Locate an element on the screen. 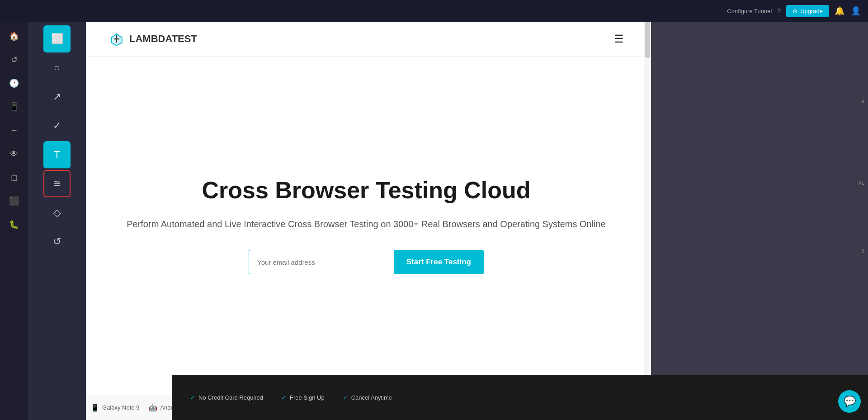 The height and width of the screenshot is (420, 868). top-bar: Configure Tunnel ? ⊕ Upgrade 🔔 👤 is located at coordinates (434, 11).